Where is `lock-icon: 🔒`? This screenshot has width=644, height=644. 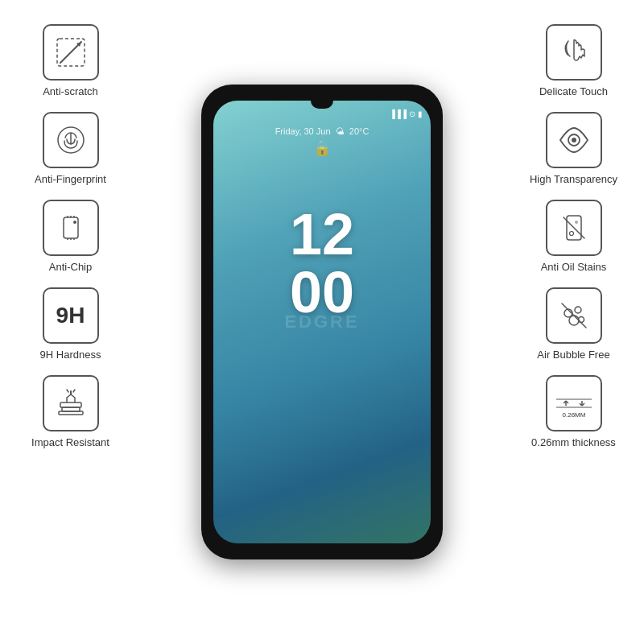 lock-icon: 🔒 is located at coordinates (322, 148).